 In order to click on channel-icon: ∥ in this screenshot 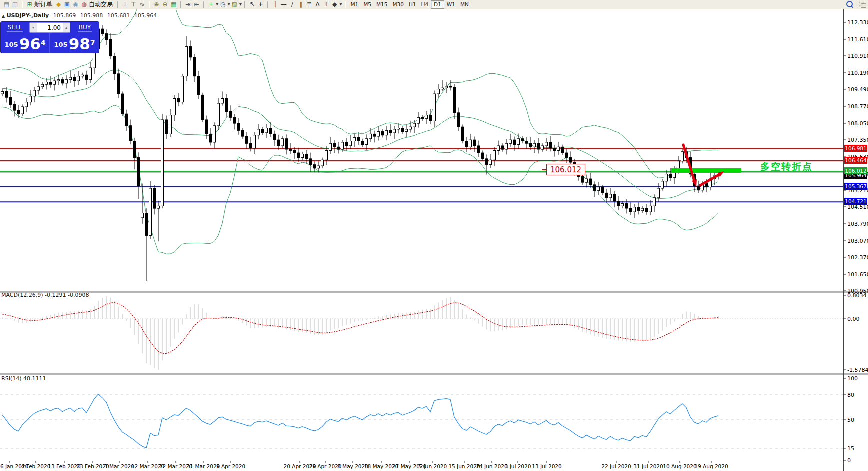, I will do `click(301, 4)`.